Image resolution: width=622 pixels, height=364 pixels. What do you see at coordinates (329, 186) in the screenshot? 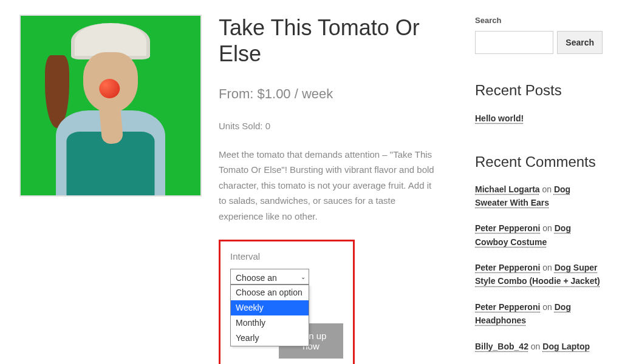
I see `product-description: Meet the tomato that demands attention –…` at bounding box center [329, 186].